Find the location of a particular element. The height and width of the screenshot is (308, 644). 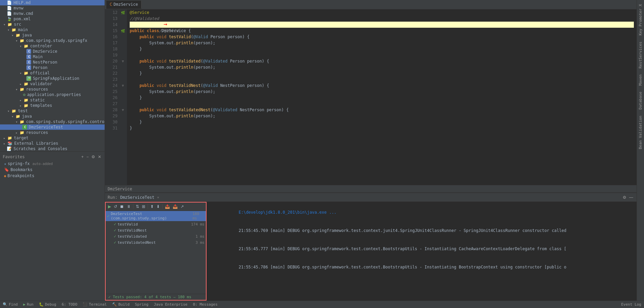

right-tab-maven: Maven is located at coordinates (641, 80).